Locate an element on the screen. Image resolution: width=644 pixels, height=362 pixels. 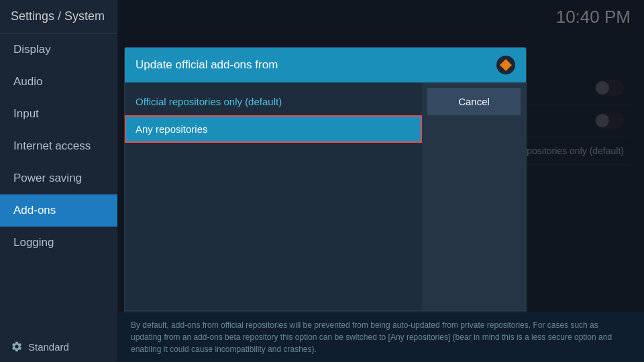
sidebar-item-logging: Logging is located at coordinates (59, 243).